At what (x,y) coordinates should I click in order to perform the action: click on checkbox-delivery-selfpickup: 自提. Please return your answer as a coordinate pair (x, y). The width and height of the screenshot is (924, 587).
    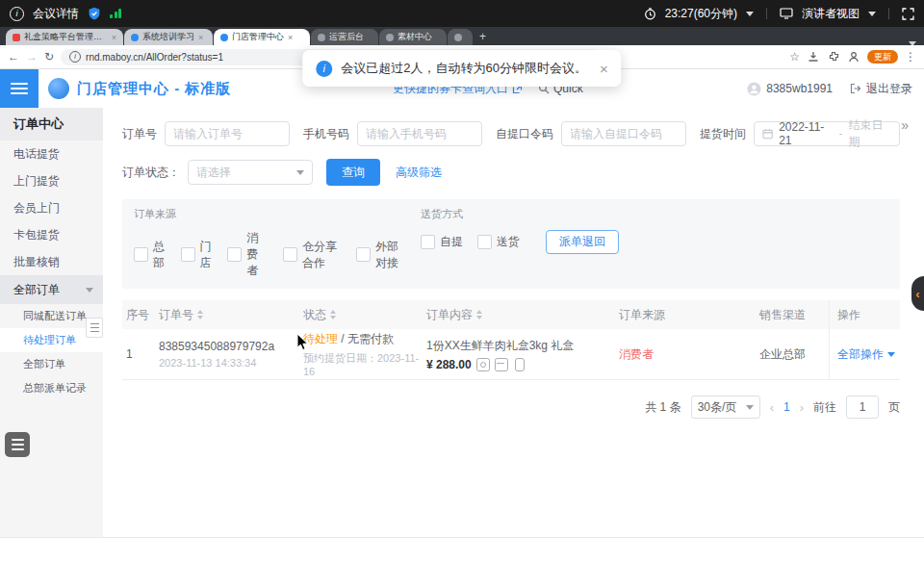
    Looking at the image, I should click on (442, 242).